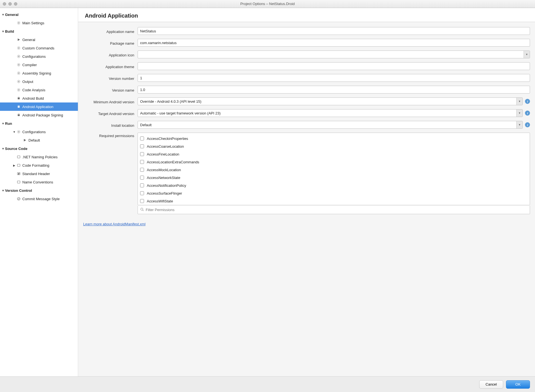 This screenshot has width=535, height=392. Describe the element at coordinates (39, 132) in the screenshot. I see `sidebar-item: ▼Configurations` at that location.